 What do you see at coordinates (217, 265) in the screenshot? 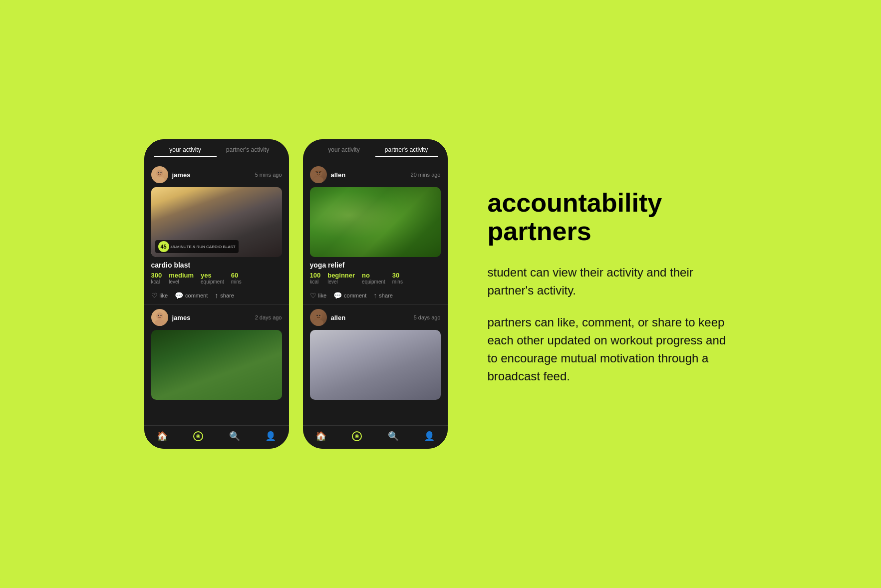
I see `workout-title-1: cardio blast` at bounding box center [217, 265].